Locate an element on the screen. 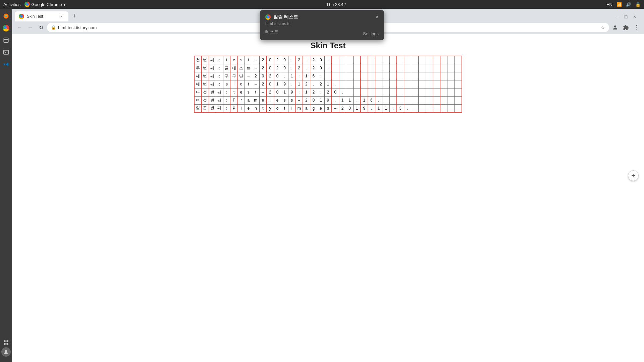 This screenshot has width=644, height=362. active-tab: Skin Test × is located at coordinates (42, 16).